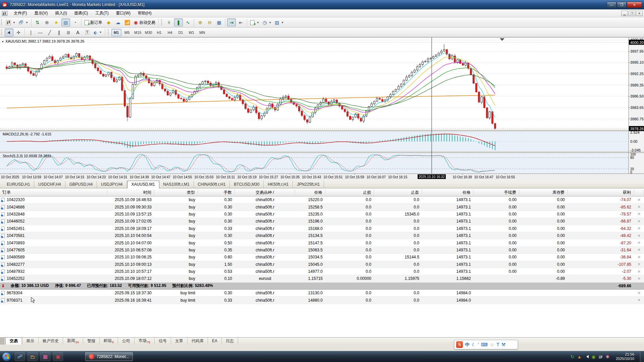 This screenshot has width=644, height=362. I want to click on terminal-close-icon: x, so click(3, 191).